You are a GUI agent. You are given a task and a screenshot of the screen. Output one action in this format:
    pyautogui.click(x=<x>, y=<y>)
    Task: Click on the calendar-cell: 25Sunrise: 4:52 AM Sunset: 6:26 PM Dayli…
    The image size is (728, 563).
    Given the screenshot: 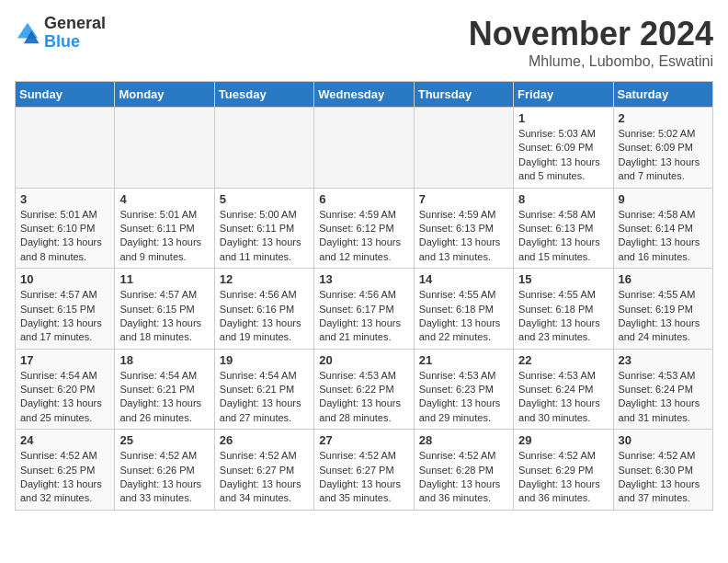 What is the action you would take?
    pyautogui.click(x=165, y=470)
    